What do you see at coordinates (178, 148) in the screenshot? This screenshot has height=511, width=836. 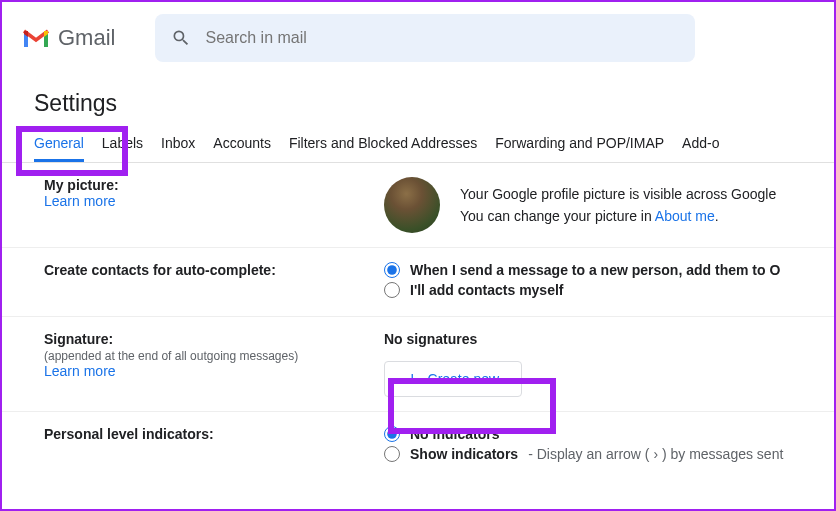 I see `tab-inbox: Inbox` at bounding box center [178, 148].